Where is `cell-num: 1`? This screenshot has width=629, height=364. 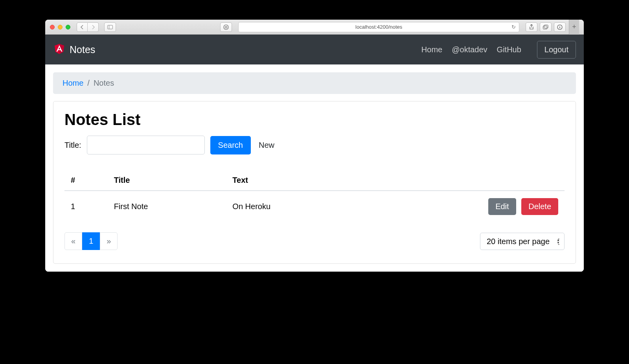
cell-num: 1 is located at coordinates (86, 206).